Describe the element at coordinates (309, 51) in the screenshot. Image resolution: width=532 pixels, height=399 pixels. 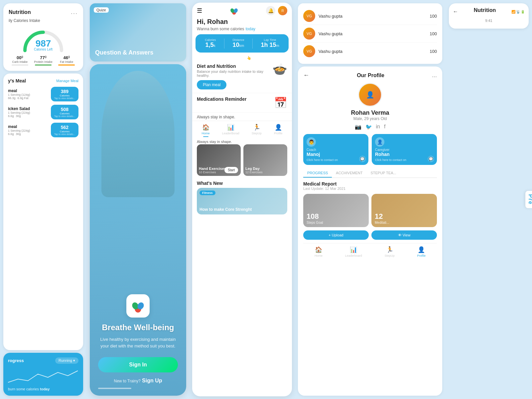
I see `lb-avatar-3: VG` at that location.